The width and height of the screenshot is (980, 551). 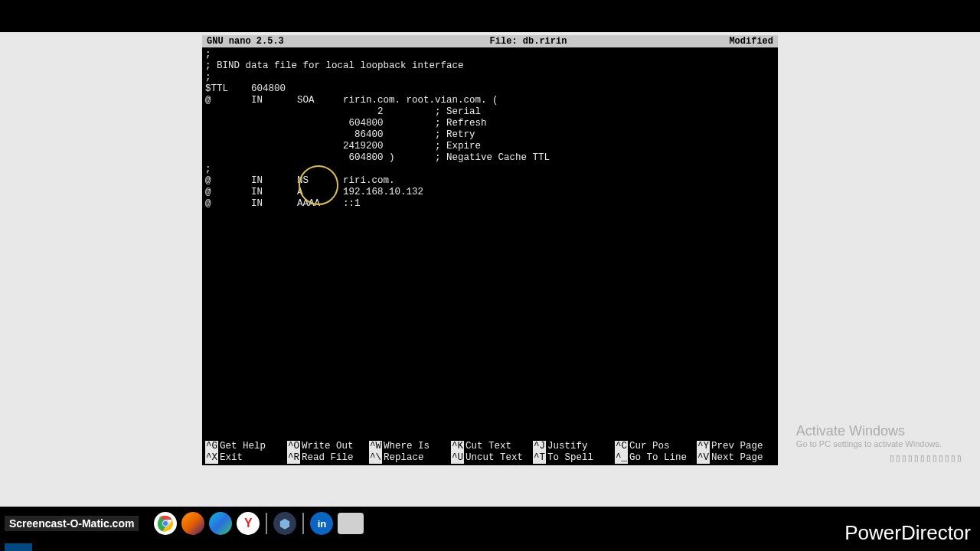 What do you see at coordinates (294, 458) in the screenshot?
I see `shortcut-key: ^R` at bounding box center [294, 458].